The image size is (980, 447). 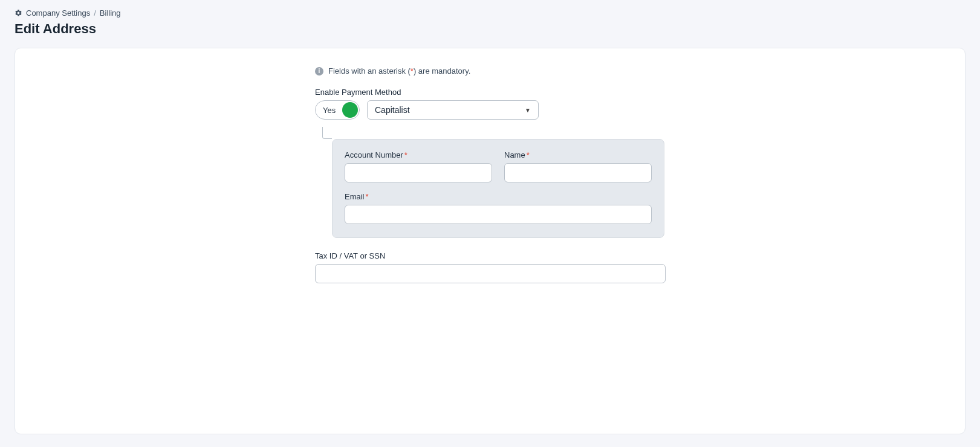 I want to click on name-field: Name*, so click(x=578, y=167).